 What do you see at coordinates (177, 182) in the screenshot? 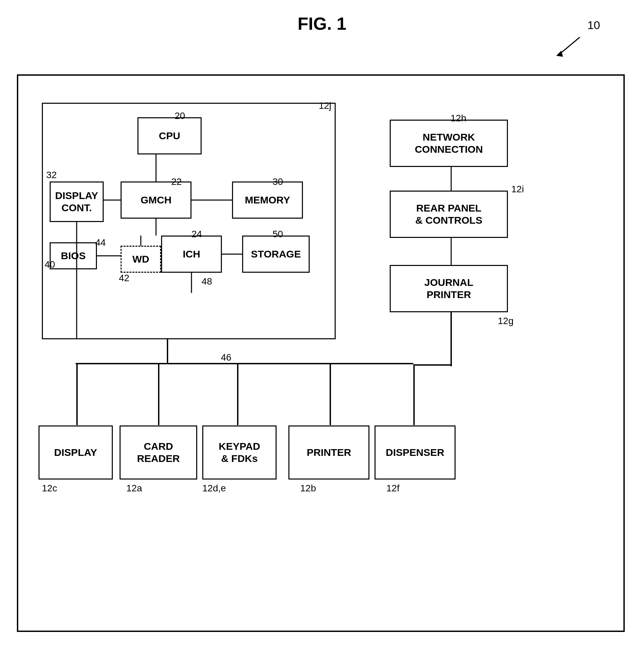
I see `ref-22: 22` at bounding box center [177, 182].